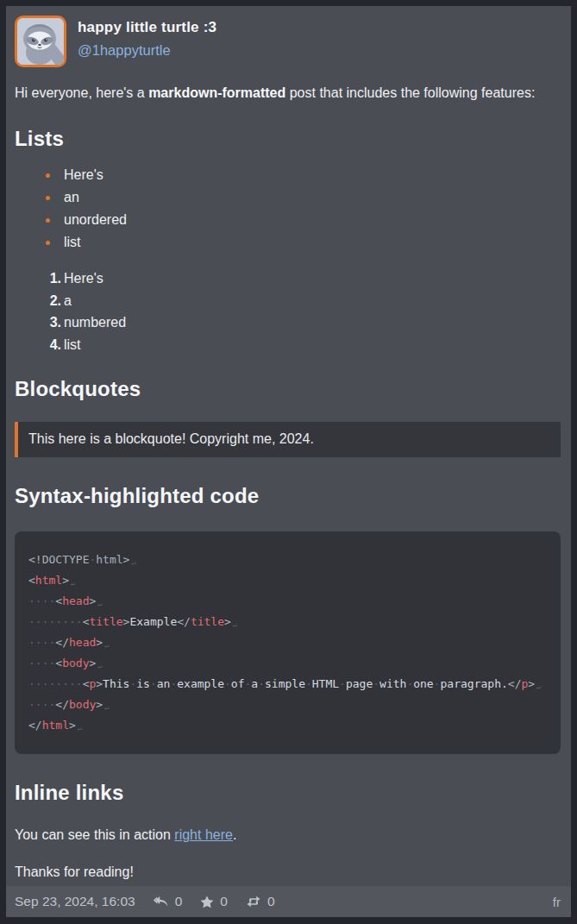 The height and width of the screenshot is (924, 577). I want to click on display-name: happy little turtle :3, so click(147, 28).